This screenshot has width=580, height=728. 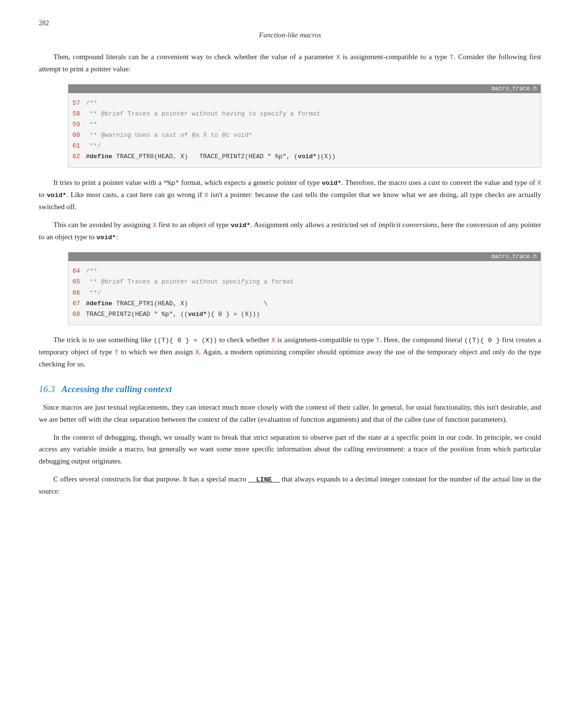 What do you see at coordinates (305, 126) in the screenshot?
I see `code-block-1: macro_trace.h 57 /** 58 ** @brief Traces…` at bounding box center [305, 126].